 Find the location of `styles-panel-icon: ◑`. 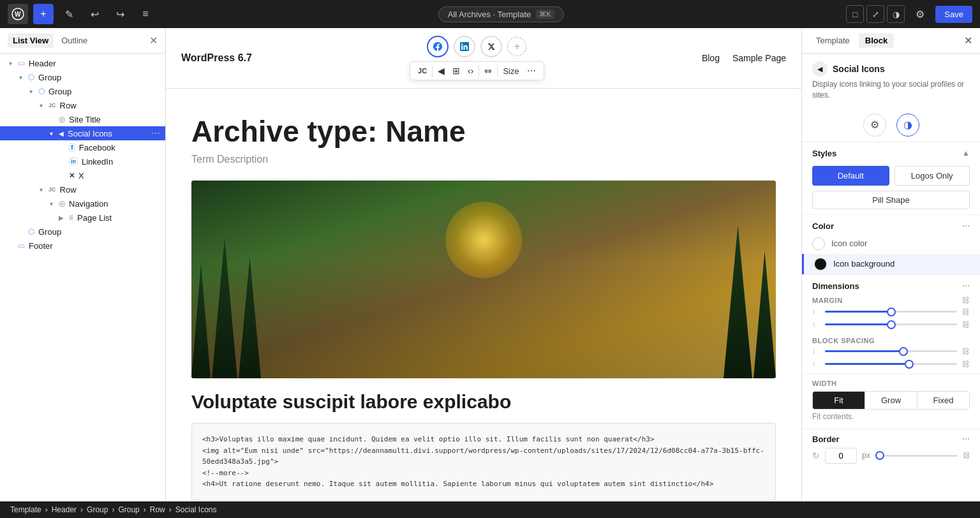

styles-panel-icon: ◑ is located at coordinates (908, 125).